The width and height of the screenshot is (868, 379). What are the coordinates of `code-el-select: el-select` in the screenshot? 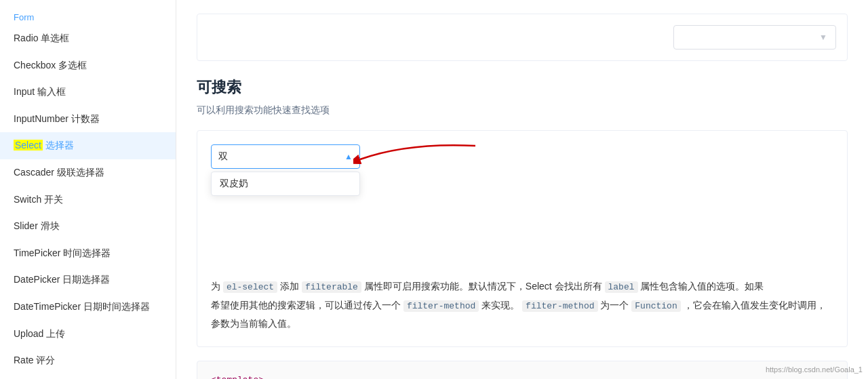 It's located at (250, 287).